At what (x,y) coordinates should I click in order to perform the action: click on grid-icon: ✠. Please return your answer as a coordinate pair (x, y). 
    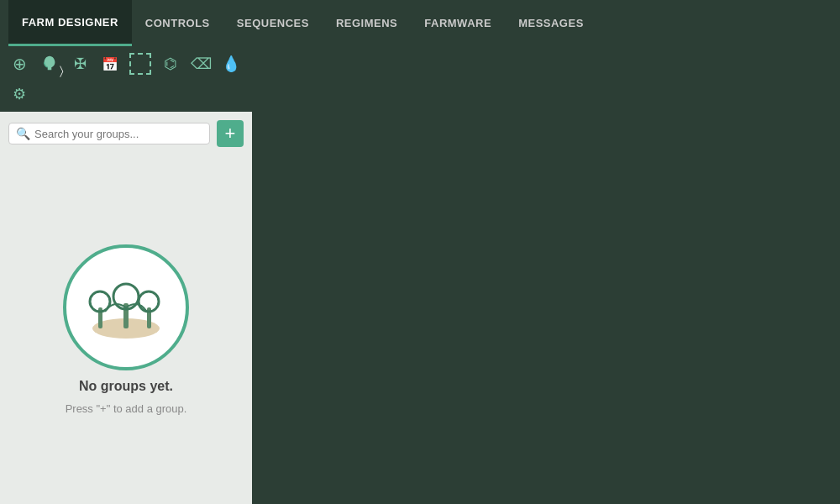
    Looking at the image, I should click on (80, 64).